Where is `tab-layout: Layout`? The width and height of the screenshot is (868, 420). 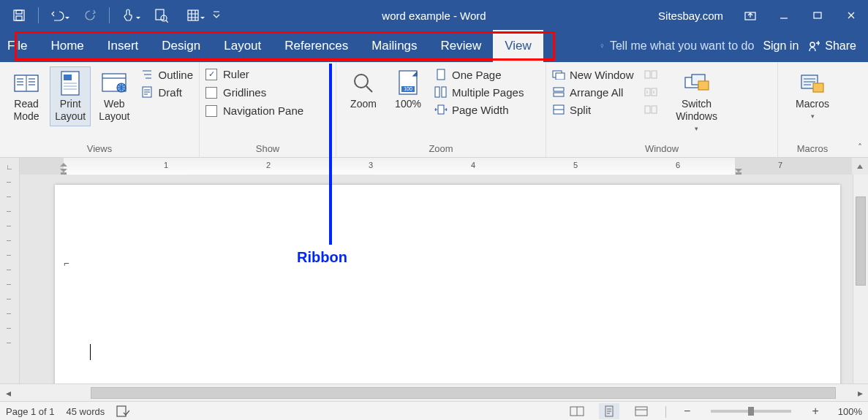
tab-layout: Layout is located at coordinates (243, 46).